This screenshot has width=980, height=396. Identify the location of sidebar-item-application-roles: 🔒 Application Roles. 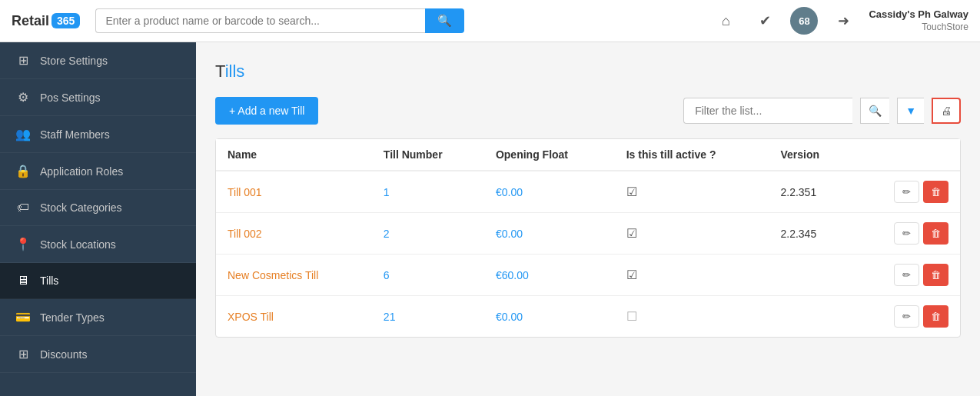
(98, 171).